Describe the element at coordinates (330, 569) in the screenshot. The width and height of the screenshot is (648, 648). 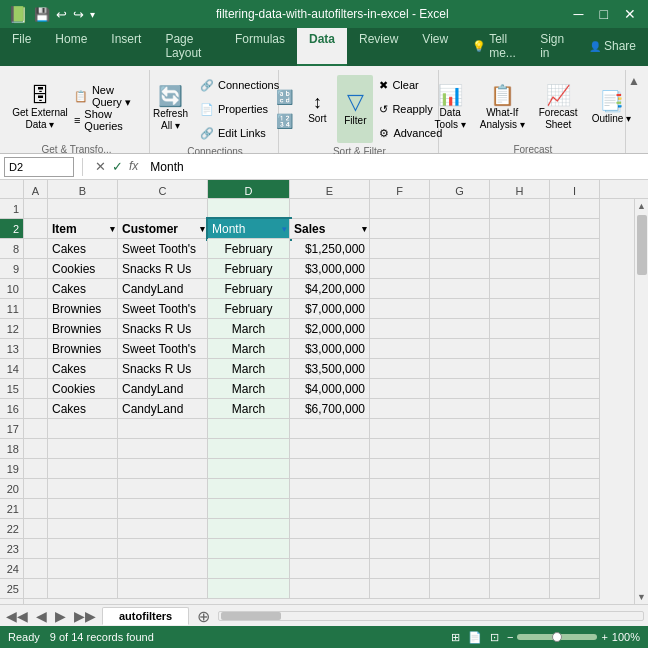
I see `cell-E24` at that location.